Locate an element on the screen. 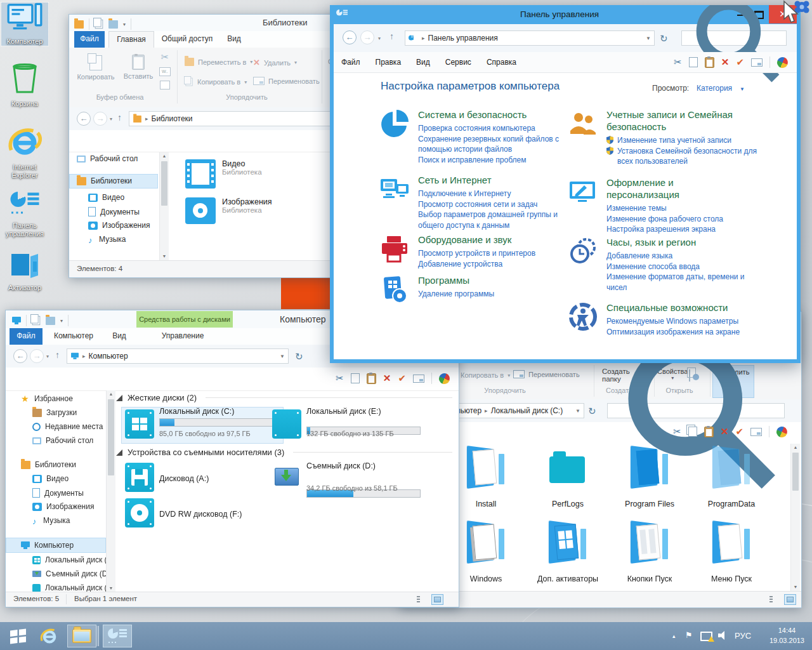  rename-button: Переименовать is located at coordinates (287, 81).